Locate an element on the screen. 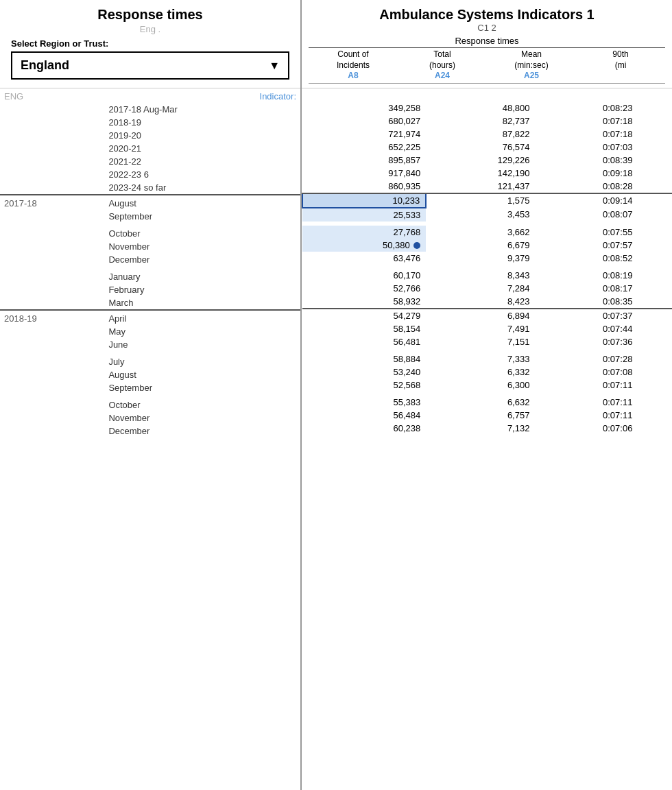  summary-row: 2018-19 is located at coordinates (150, 122).